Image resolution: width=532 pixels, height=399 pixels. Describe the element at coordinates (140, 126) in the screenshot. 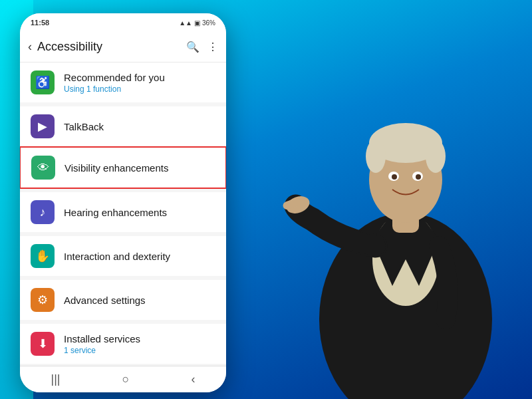

I see `item-title-talkback: TalkBack` at that location.